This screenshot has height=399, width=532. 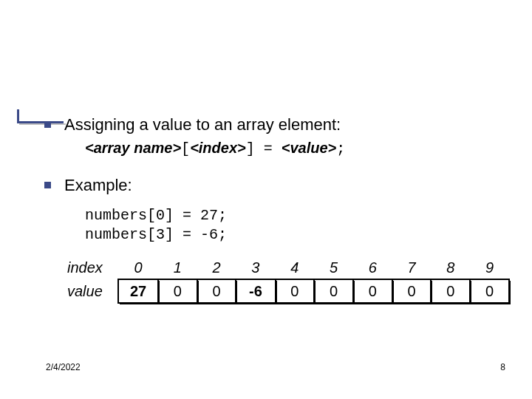 I want to click on syntax-bracket-open: [, so click(x=185, y=149).